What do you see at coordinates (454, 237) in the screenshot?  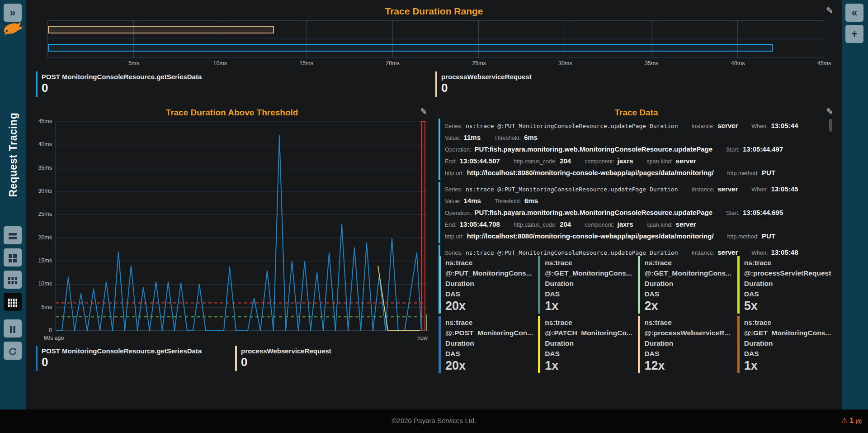 I see `url-label: http.url:` at bounding box center [454, 237].